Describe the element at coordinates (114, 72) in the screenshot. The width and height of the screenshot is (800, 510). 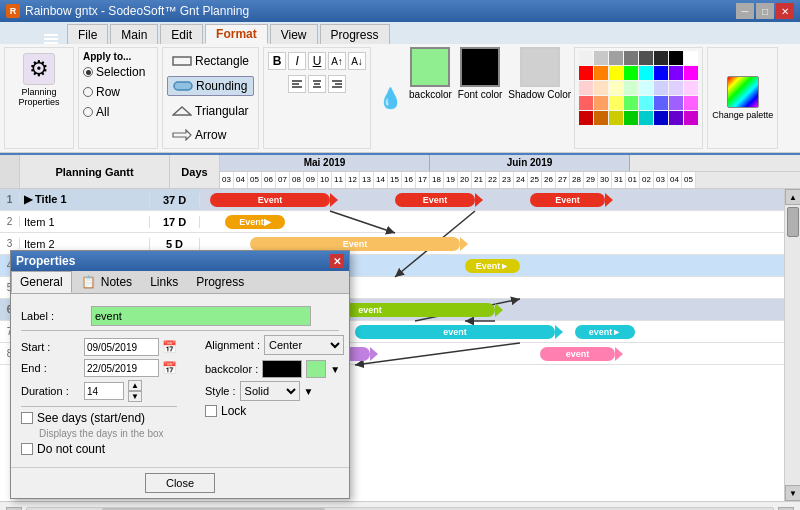
I see `apply-selection-radio: Selection` at that location.